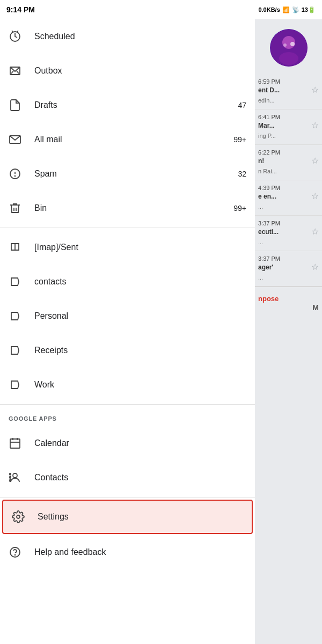 The height and width of the screenshot is (644, 322). I want to click on personal-label: Personal, so click(141, 316).